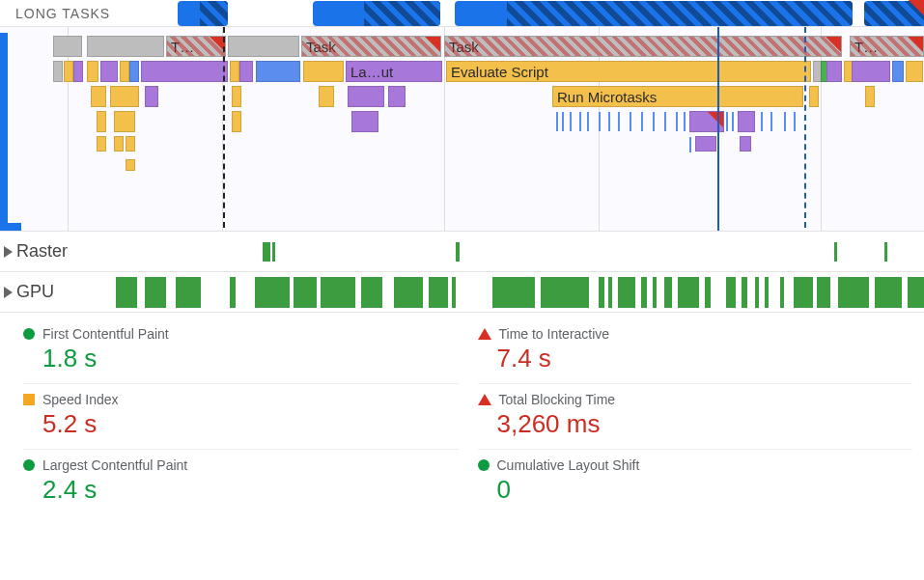 This screenshot has height=580, width=924. What do you see at coordinates (115, 465) in the screenshot?
I see `metric-label: Largest Contentful Paint` at bounding box center [115, 465].